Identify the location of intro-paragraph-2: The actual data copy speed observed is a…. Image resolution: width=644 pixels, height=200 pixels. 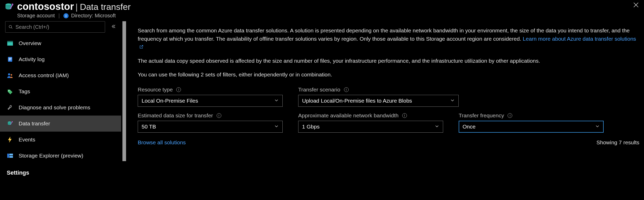
(389, 61).